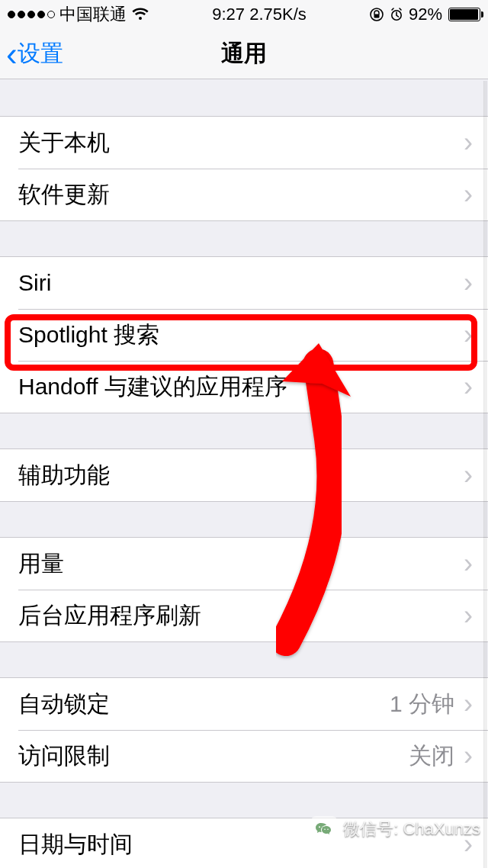 The image size is (488, 868). Describe the element at coordinates (485, 474) in the screenshot. I see `scrollbar` at that location.